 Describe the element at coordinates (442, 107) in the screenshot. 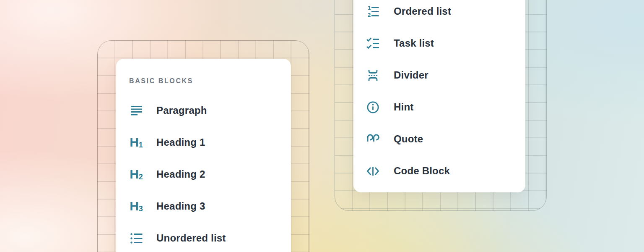

I see `menu-item-hint: Hint` at that location.